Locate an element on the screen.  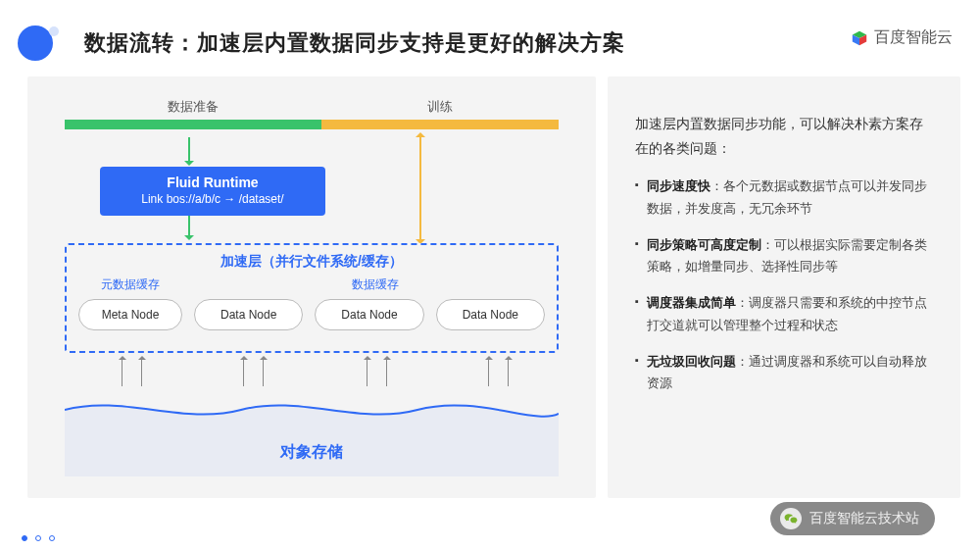
object-storage-box: 对象存储 is located at coordinates (312, 433).